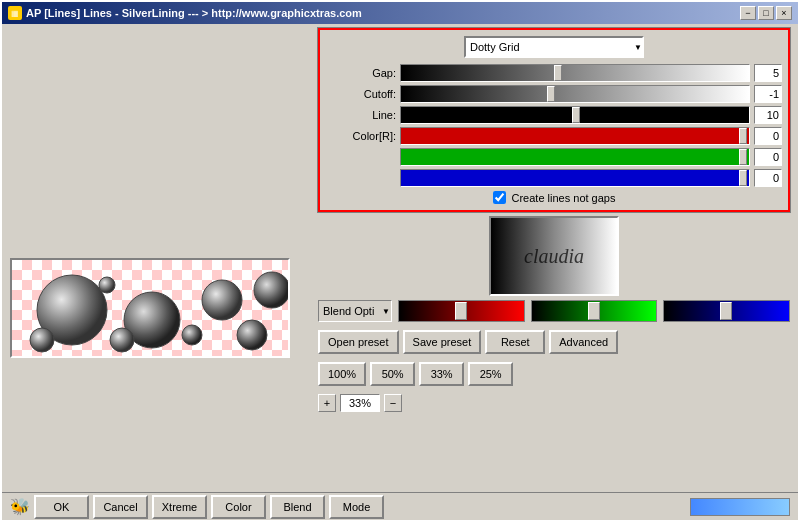 This screenshot has height=522, width=800. I want to click on zoom-25-button: 25%, so click(490, 374).